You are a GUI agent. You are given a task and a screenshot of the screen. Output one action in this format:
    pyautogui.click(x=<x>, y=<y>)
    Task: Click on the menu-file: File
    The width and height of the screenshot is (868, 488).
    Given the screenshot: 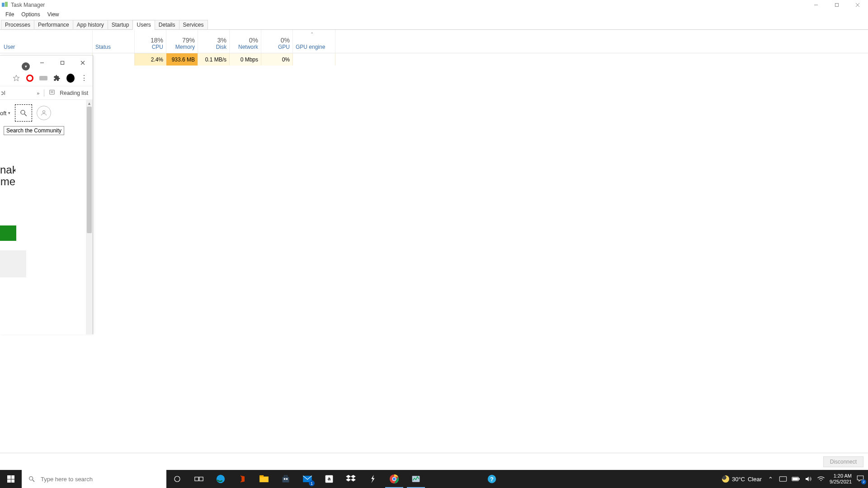 What is the action you would take?
    pyautogui.click(x=10, y=14)
    